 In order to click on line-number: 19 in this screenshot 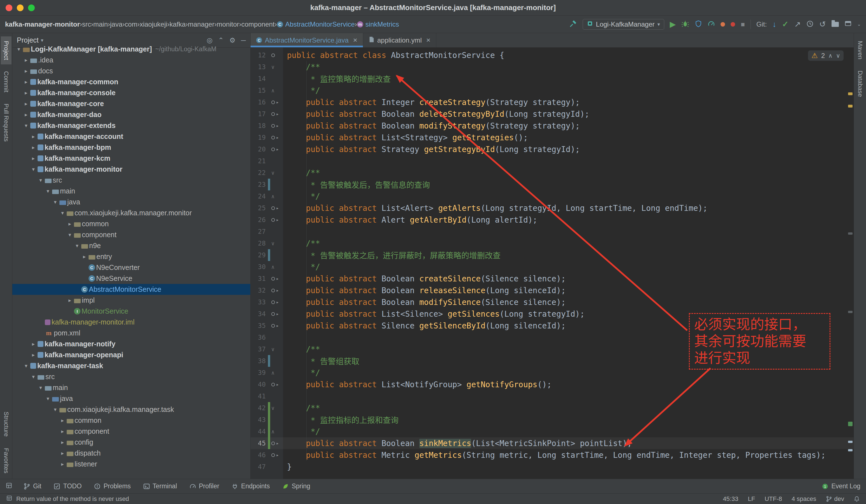, I will do `click(259, 137)`.